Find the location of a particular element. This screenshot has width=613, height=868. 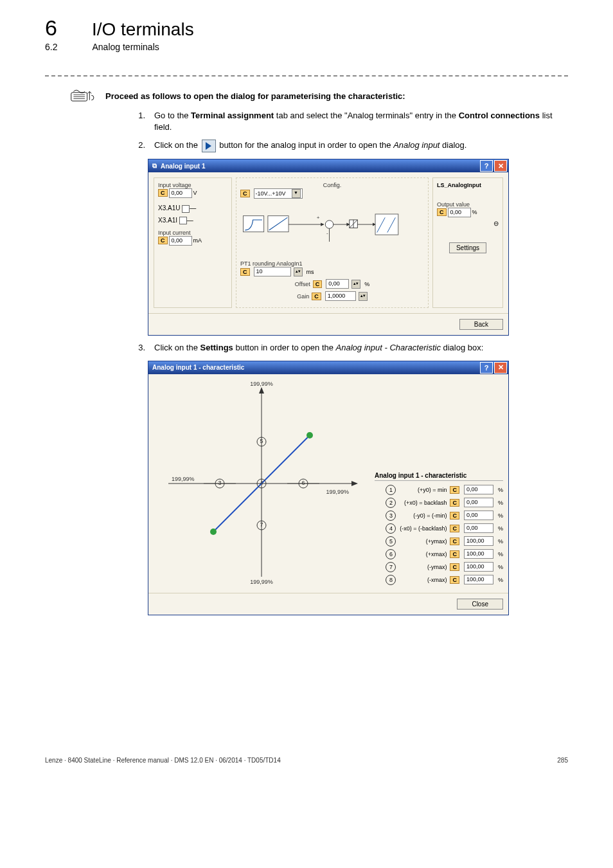

section-title: Analog terminals is located at coordinates (125, 47).